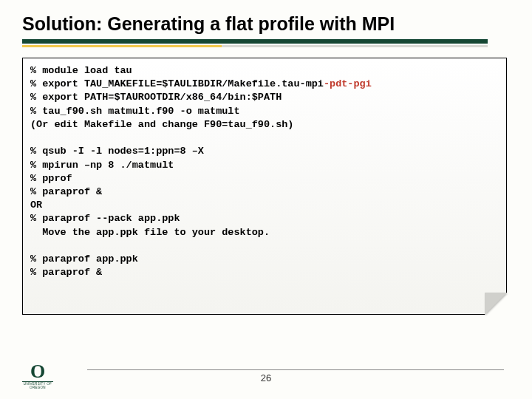 The width and height of the screenshot is (532, 399). Describe the element at coordinates (156, 98) in the screenshot. I see `code-line: % export PATH=$TAUROOTDIR/x86_64/bin:$PA…` at that location.